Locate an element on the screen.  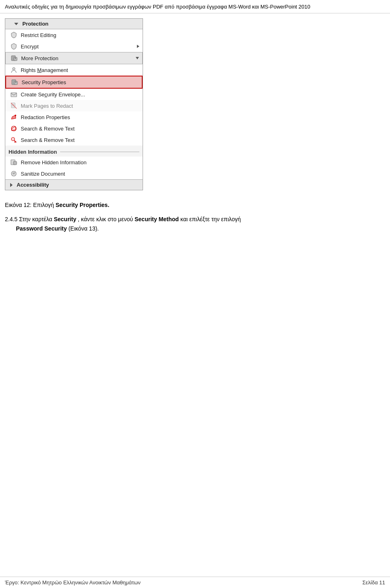
page-footer: Έργο: Κεντρικό Μητρώο Ελληνικών Ανοικτών… is located at coordinates (195, 582).